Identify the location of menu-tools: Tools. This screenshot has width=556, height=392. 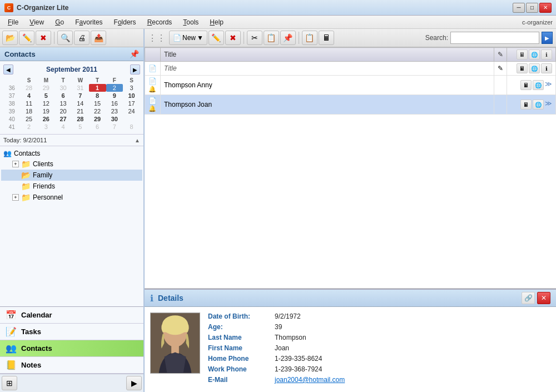
(191, 22).